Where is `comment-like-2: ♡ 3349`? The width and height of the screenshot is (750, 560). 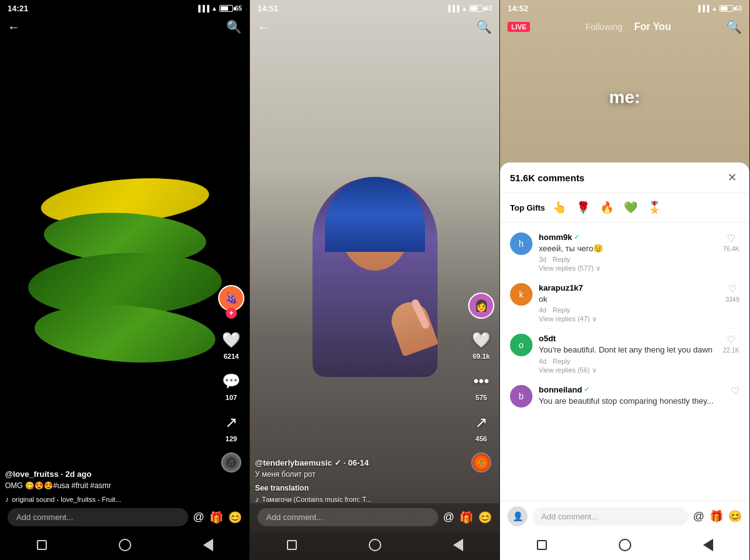 comment-like-2: ♡ 3349 is located at coordinates (732, 293).